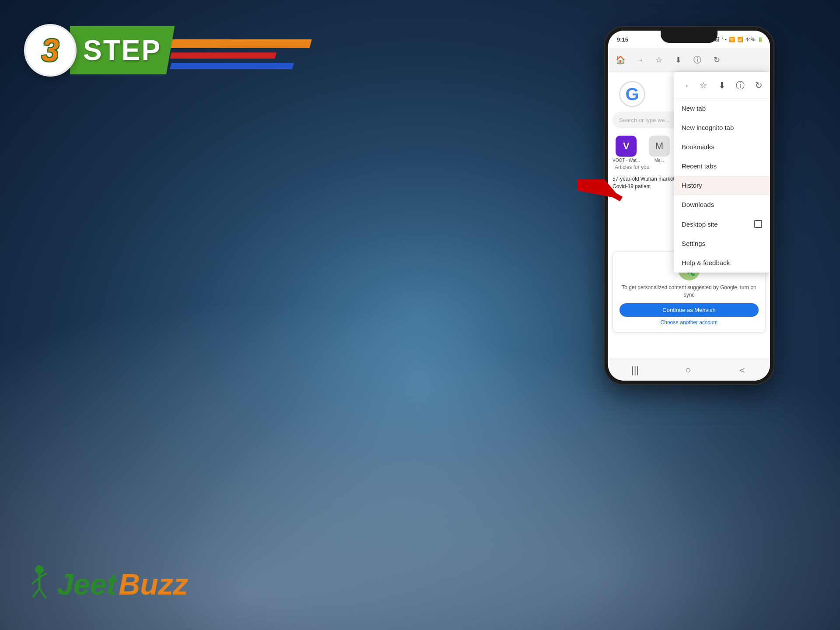 This screenshot has height=630, width=840. Describe the element at coordinates (722, 205) in the screenshot. I see `menu-downloads: Downloads` at that location.